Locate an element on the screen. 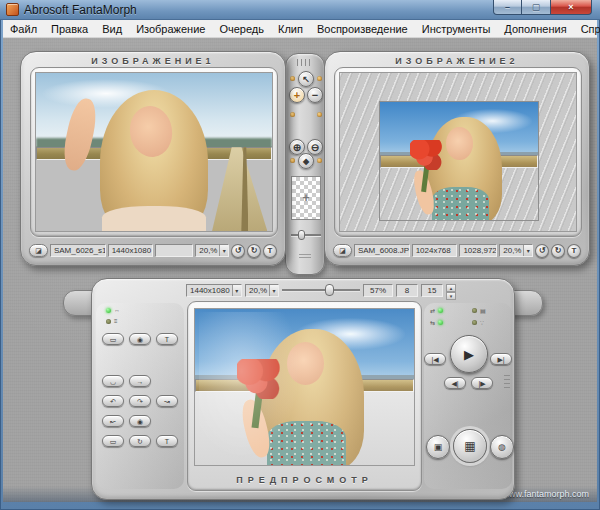 This screenshot has height=510, width=600. movie-icon: ▦ is located at coordinates (470, 446).